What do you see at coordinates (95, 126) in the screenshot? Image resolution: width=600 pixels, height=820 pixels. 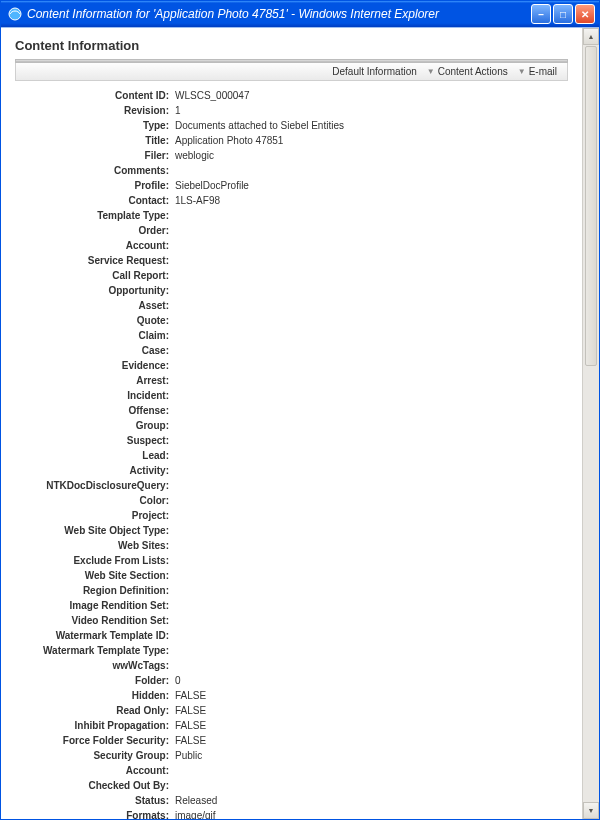 I see `field-label: Type:` at bounding box center [95, 126].